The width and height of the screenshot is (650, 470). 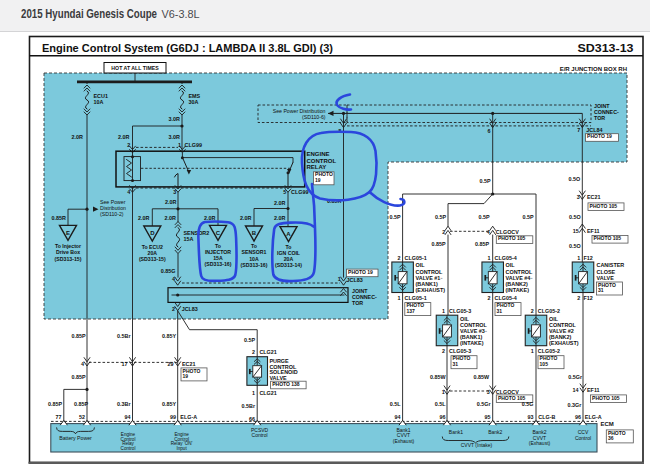 I want to click on svg-text: (INTAKE), so click(x=472, y=343).